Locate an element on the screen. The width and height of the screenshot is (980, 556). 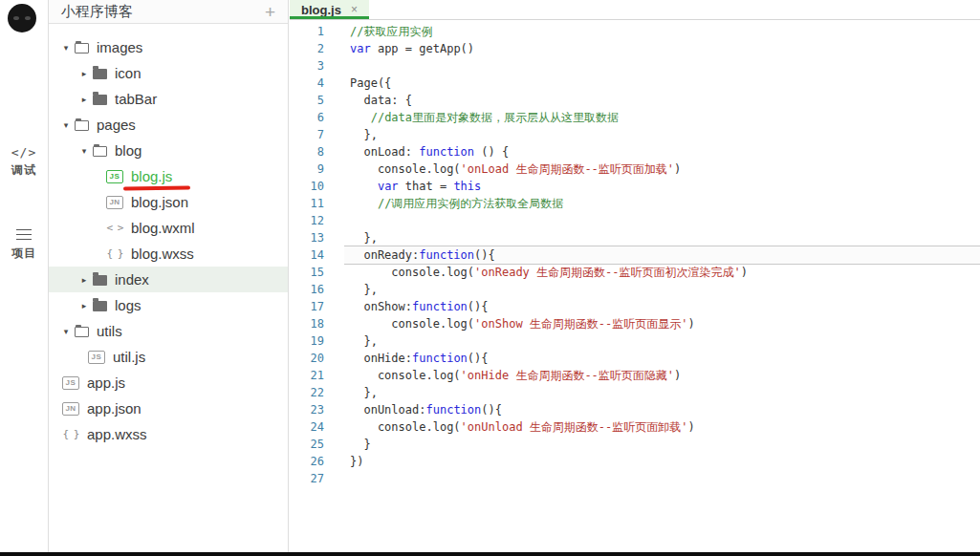
code-line-5: 5 data: { is located at coordinates (635, 100).